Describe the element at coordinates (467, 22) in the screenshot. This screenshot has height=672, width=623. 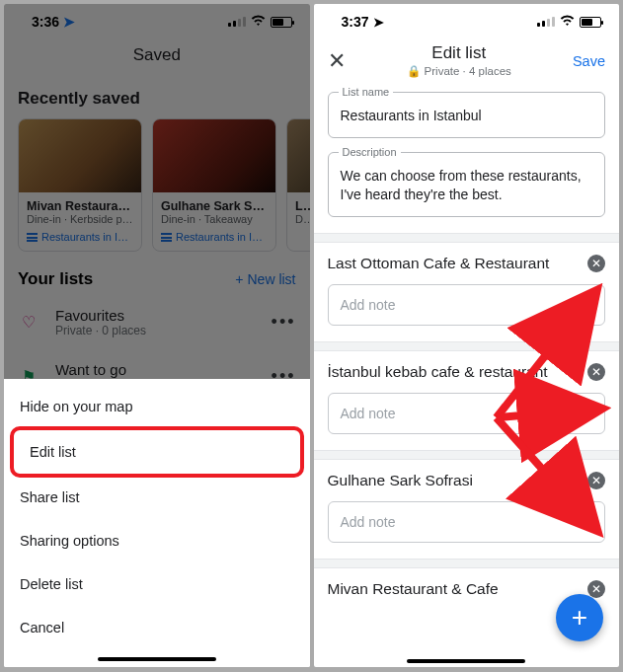
I see `status-bar: 3:37 ➤` at that location.